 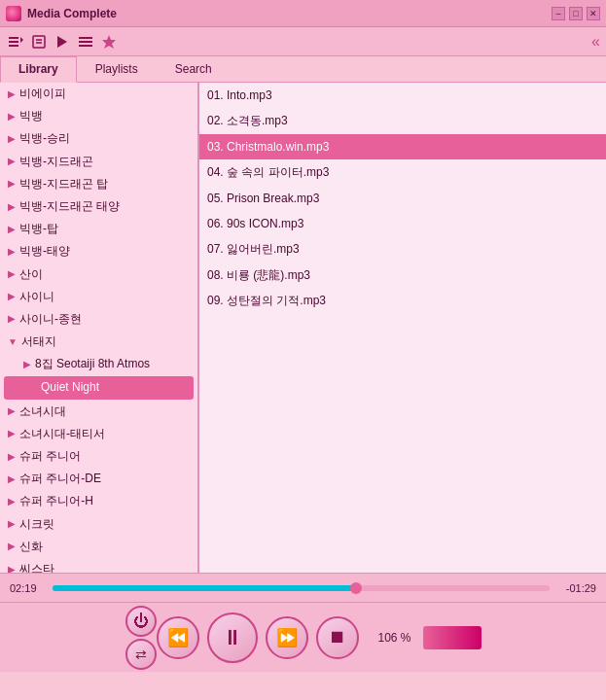 I want to click on rewind-button: ⏪, so click(x=178, y=638).